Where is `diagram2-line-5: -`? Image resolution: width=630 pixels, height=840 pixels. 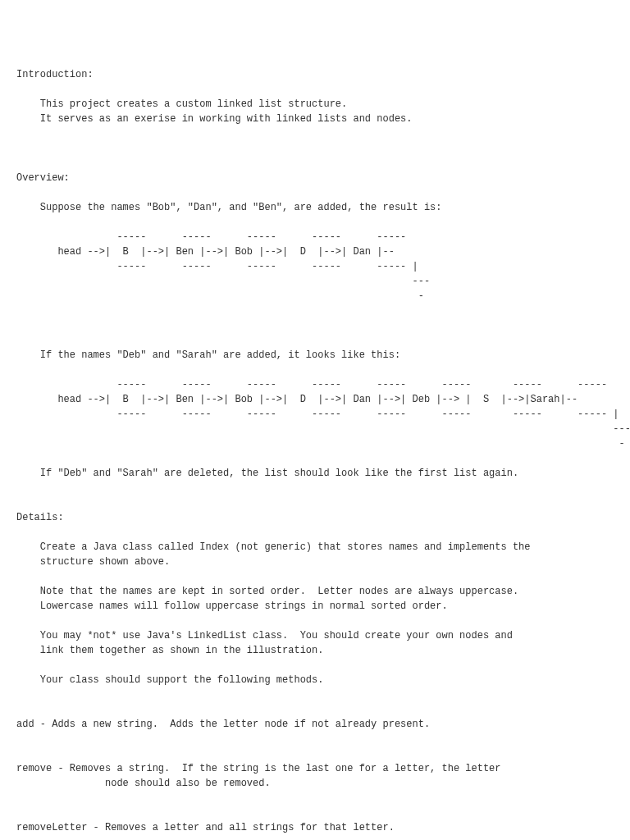
diagram2-line-5: - is located at coordinates (321, 444).